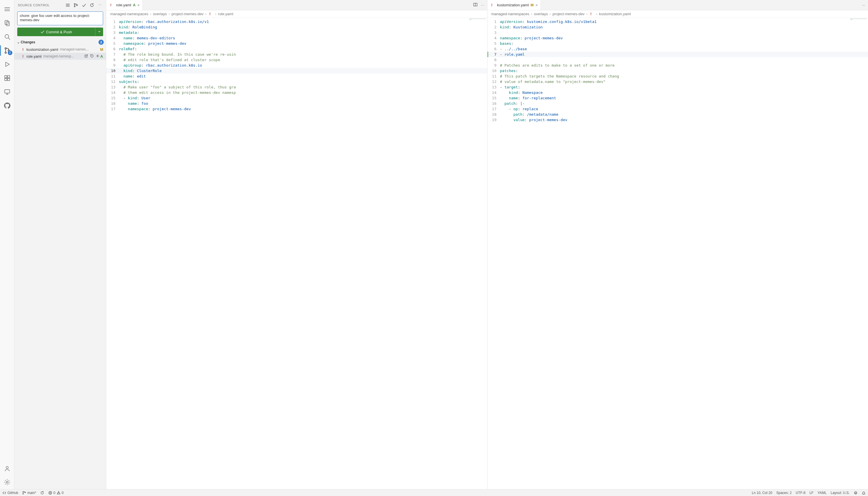  Describe the element at coordinates (762, 493) in the screenshot. I see `status-cursor: Ln 10, Col 20` at that location.